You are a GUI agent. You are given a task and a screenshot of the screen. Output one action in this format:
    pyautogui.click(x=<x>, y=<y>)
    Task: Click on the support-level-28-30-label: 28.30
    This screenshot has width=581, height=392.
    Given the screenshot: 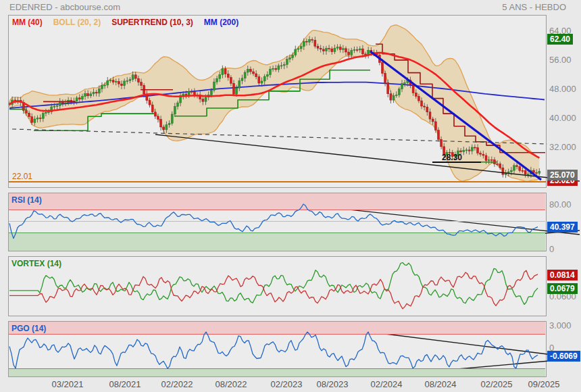 What is the action you would take?
    pyautogui.click(x=452, y=157)
    